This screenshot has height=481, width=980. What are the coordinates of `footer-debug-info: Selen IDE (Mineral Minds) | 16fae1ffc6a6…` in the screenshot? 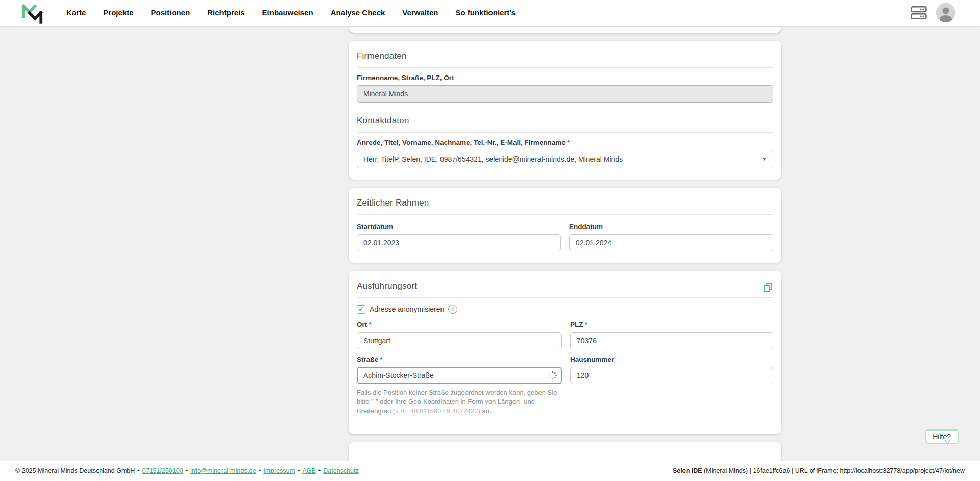 It's located at (819, 471).